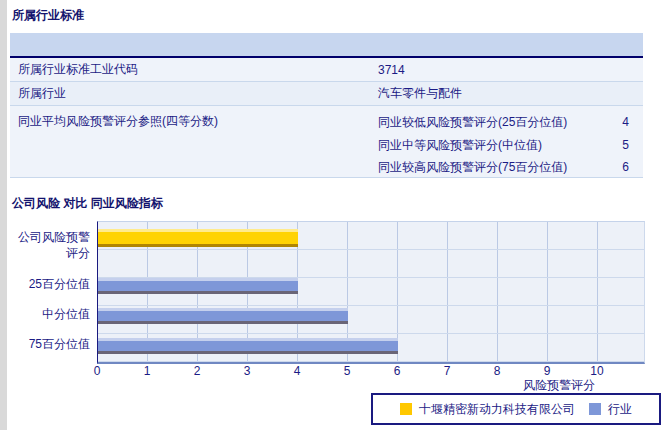 The height and width of the screenshot is (435, 667). What do you see at coordinates (4, 215) in the screenshot?
I see `left-margin-strip` at bounding box center [4, 215].